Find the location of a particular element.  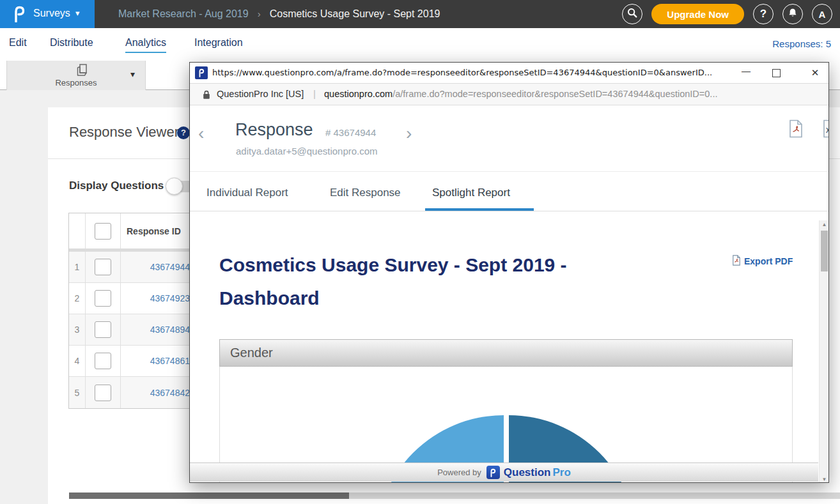

row-number: 1 is located at coordinates (77, 267).